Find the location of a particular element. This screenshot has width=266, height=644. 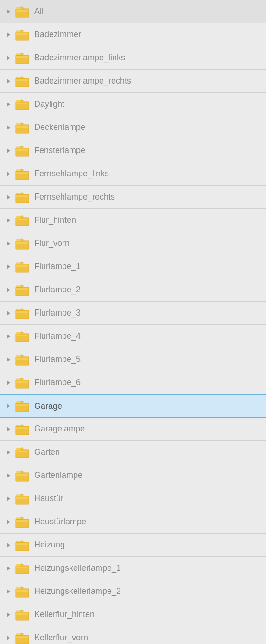

item-label: Haustürlampe is located at coordinates (60, 522).